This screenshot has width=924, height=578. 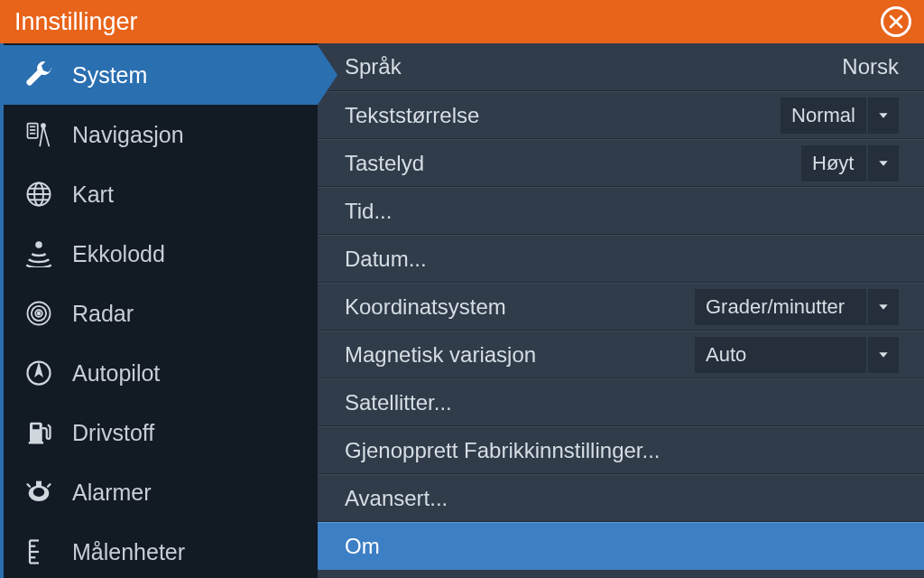 I want to click on row-magnetisk-variasjon: Magnetisk variasjon Auto, so click(x=621, y=354).